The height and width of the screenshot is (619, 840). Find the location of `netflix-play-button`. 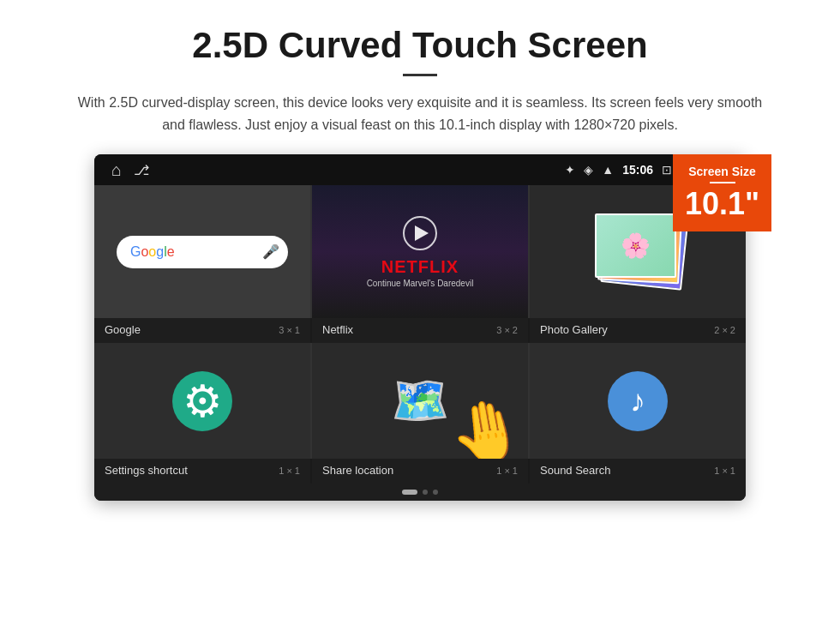

netflix-play-button is located at coordinates (420, 233).